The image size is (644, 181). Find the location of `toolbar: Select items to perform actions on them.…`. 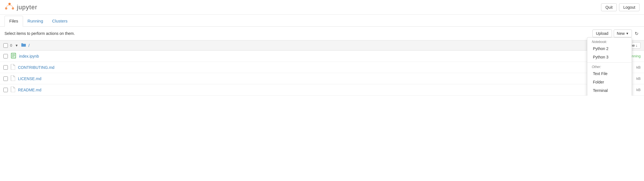

toolbar: Select items to perform actions on them.… is located at coordinates (322, 33).